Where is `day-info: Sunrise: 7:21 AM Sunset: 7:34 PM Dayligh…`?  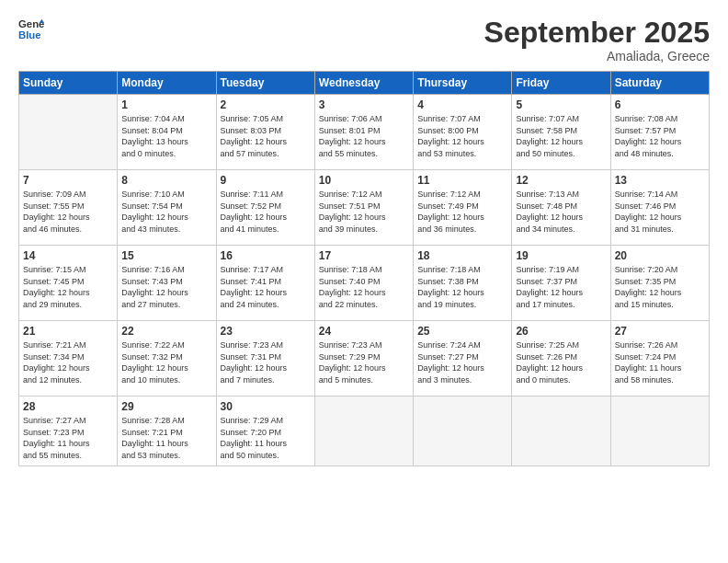 day-info: Sunrise: 7:21 AM Sunset: 7:34 PM Dayligh… is located at coordinates (68, 362).